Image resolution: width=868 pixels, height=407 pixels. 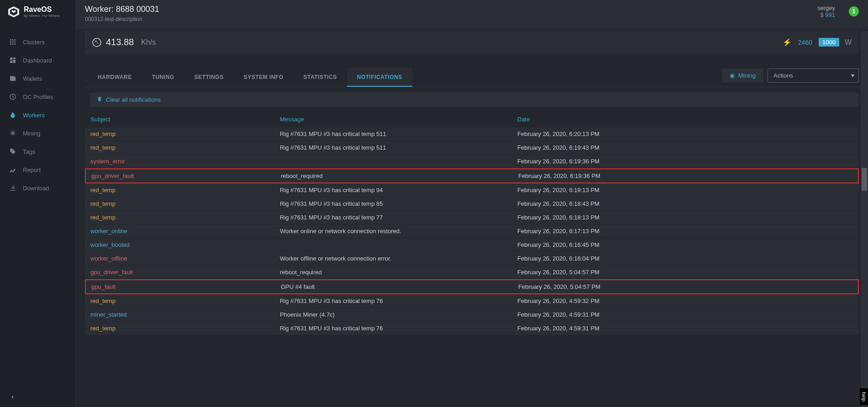 What do you see at coordinates (399, 258) in the screenshot?
I see `row-message: Worker offline or network connection err…` at bounding box center [399, 258].